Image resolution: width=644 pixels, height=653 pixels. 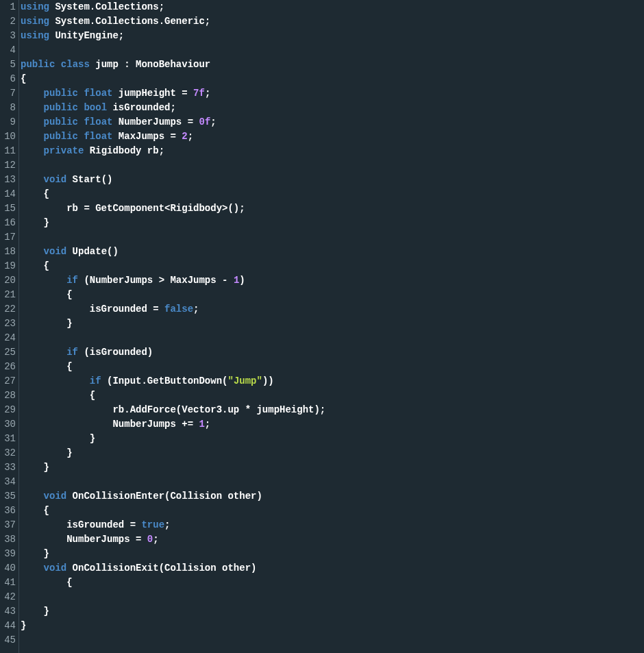 What do you see at coordinates (8, 208) in the screenshot?
I see `line-number: 15` at bounding box center [8, 208].